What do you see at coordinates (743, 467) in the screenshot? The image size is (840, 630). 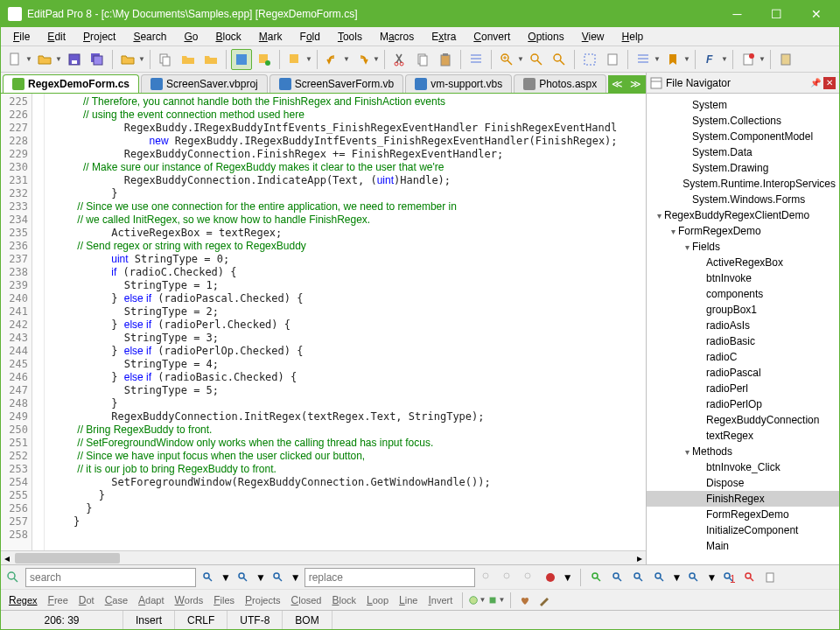 I see `nav-node: btnInvoke_Click` at bounding box center [743, 467].